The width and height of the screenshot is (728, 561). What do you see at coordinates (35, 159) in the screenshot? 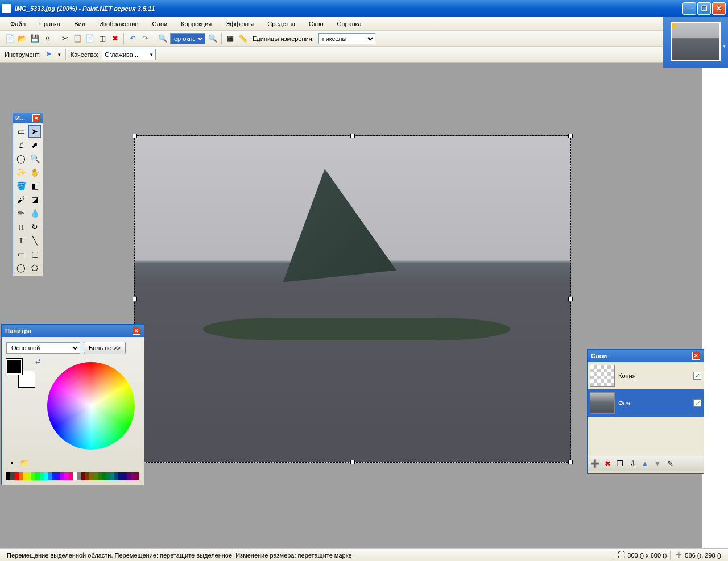
I see `zoom-tool: 🔍` at bounding box center [35, 159].